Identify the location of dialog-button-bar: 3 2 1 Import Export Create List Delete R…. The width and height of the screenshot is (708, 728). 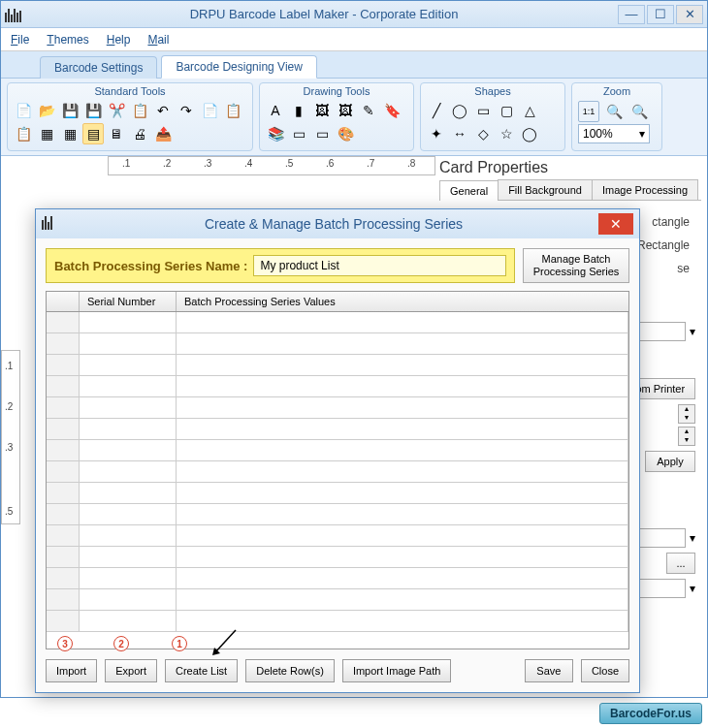
(338, 666).